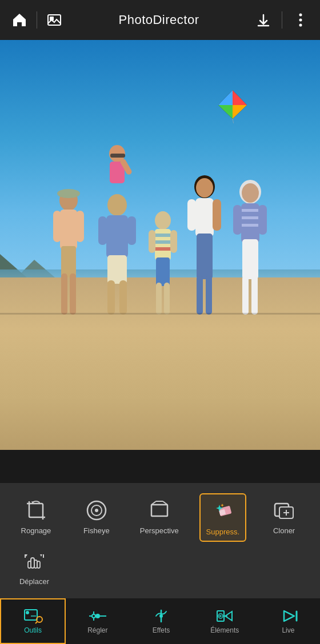  I want to click on top-bar-right, so click(282, 20).